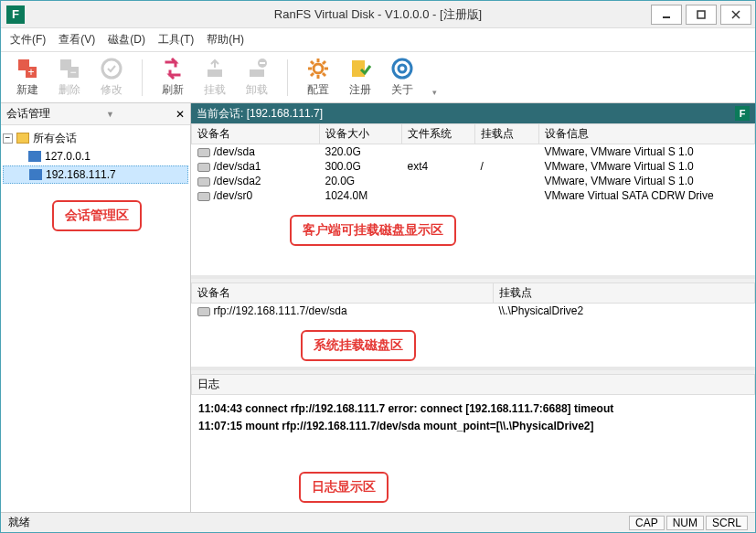 This screenshot has width=756, height=533. What do you see at coordinates (318, 77) in the screenshot?
I see `config-button: 配置` at bounding box center [318, 77].